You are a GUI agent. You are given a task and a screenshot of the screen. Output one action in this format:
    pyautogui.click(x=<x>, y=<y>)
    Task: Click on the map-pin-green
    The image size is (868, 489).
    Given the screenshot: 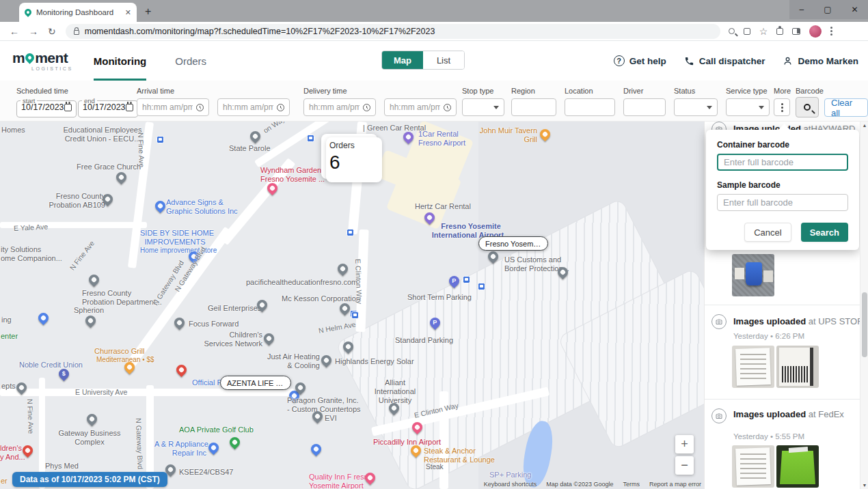 What is the action you would take?
    pyautogui.click(x=235, y=443)
    